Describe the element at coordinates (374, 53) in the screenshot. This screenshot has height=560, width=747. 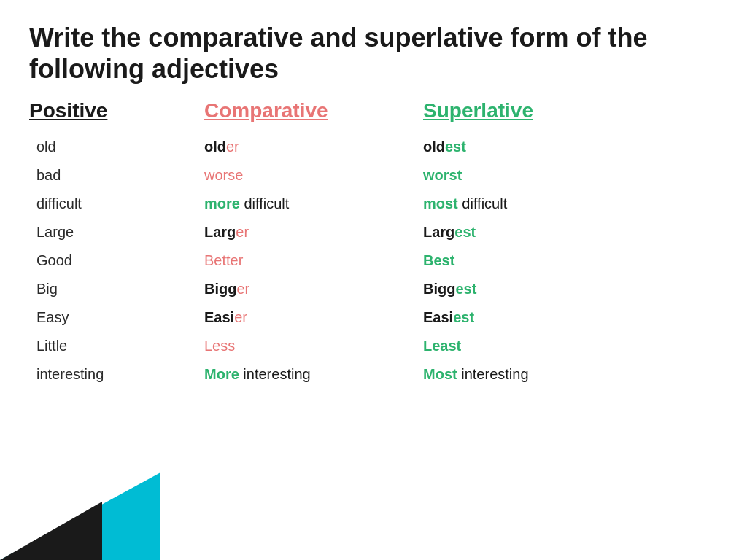
I see `page-title: Write the comparative and superlative fo…` at that location.